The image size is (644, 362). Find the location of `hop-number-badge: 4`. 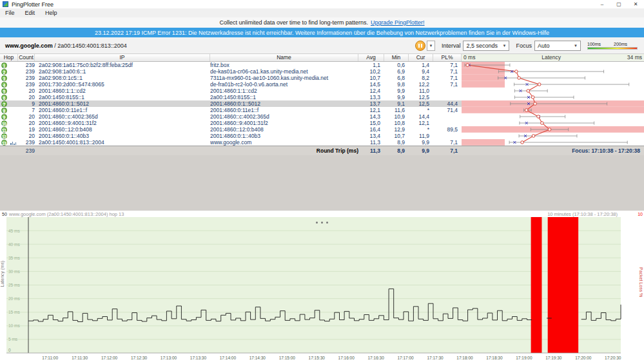

hop-number-badge: 4 is located at coordinates (4, 85).